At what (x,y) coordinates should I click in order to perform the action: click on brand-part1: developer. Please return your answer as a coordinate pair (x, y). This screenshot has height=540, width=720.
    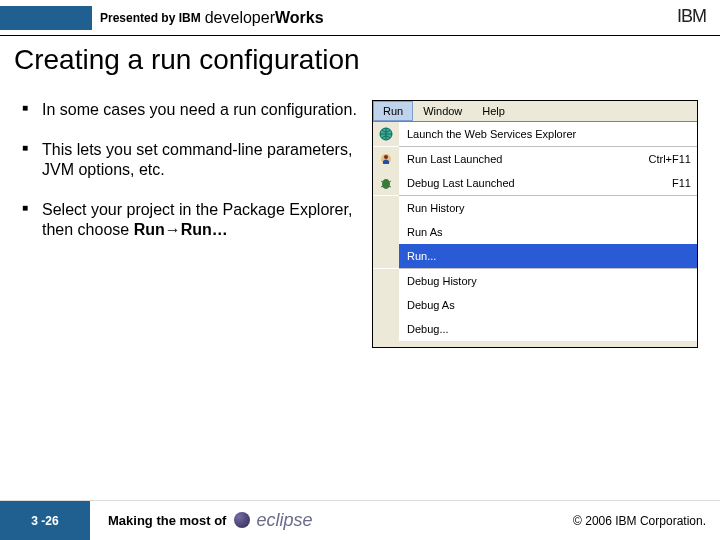
    Looking at the image, I should click on (240, 18).